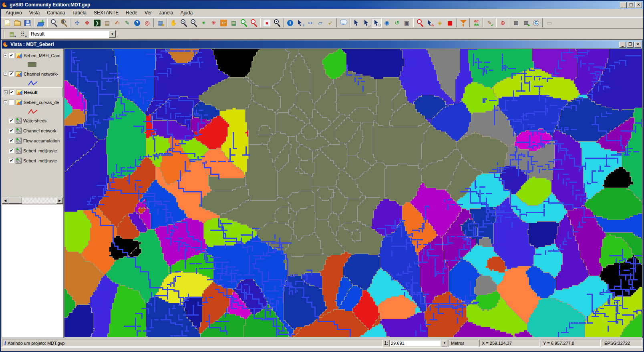  Describe the element at coordinates (32, 102) in the screenshot. I see `layer-tree-item-seberi-curvas-de: −Seberi_curvas_de` at that location.